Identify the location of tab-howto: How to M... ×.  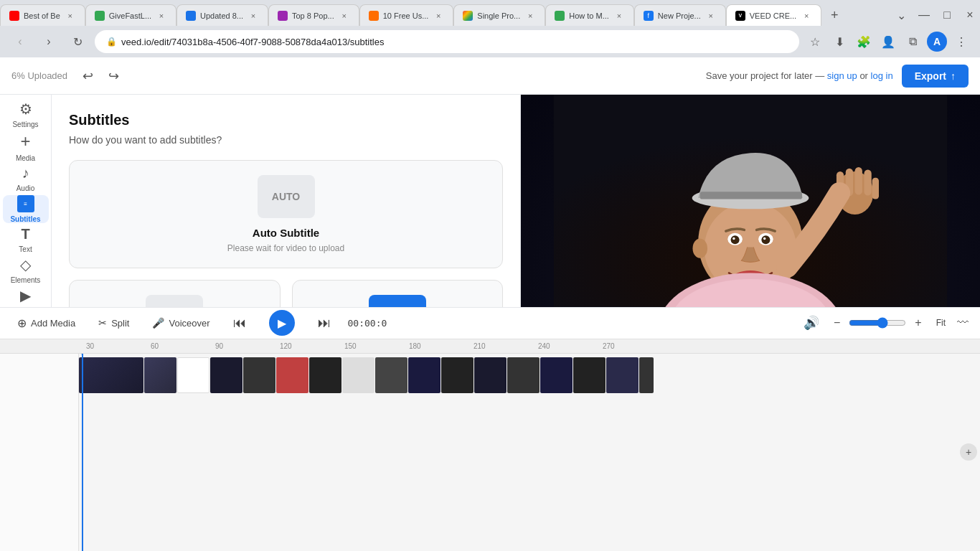
(590, 15).